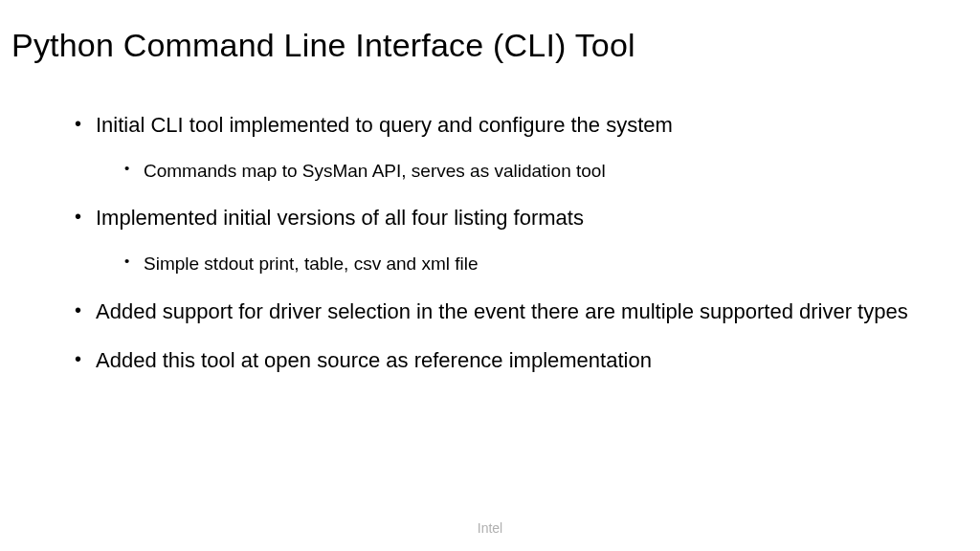 The image size is (980, 551). What do you see at coordinates (373, 360) in the screenshot?
I see `bullet-text: Added this tool at open source as refere…` at bounding box center [373, 360].